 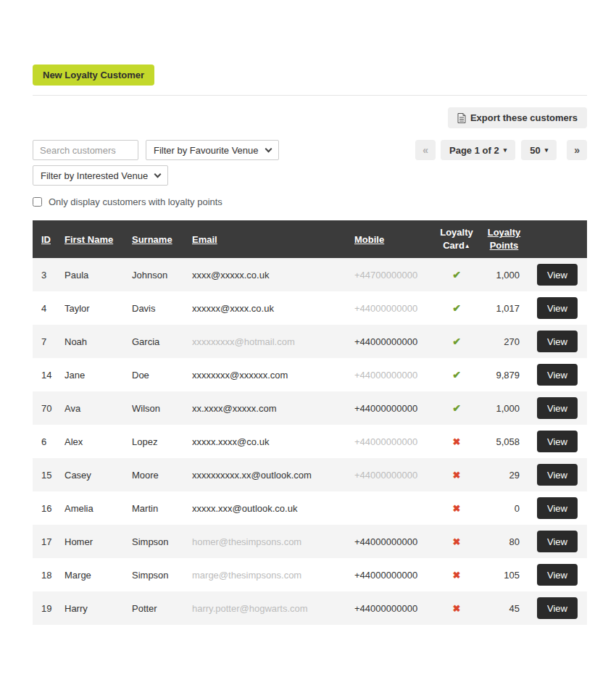 What do you see at coordinates (310, 117) in the screenshot?
I see `export-row: Export these customers` at bounding box center [310, 117].